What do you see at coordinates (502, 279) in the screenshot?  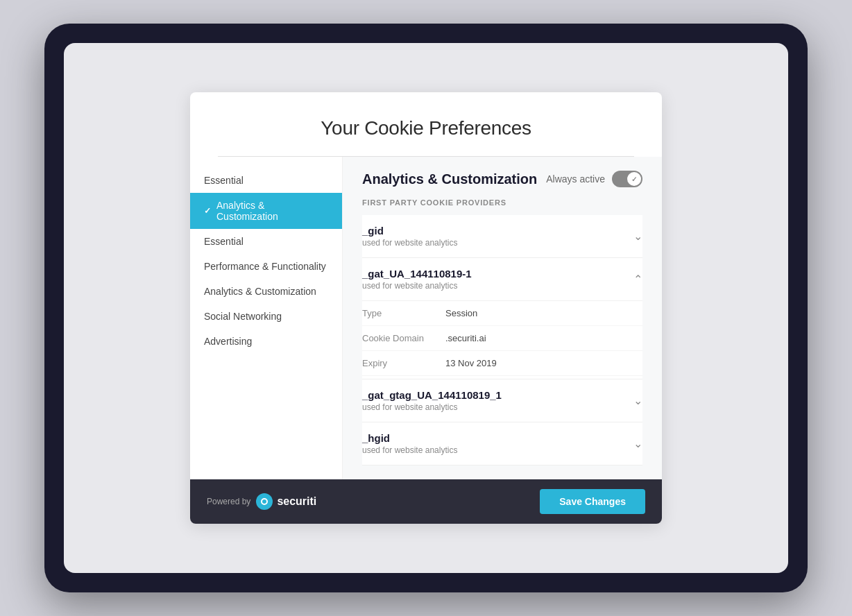 I see `cookie-row-gat: _gat_UA_144110819-1 used for website ana…` at bounding box center [502, 279].